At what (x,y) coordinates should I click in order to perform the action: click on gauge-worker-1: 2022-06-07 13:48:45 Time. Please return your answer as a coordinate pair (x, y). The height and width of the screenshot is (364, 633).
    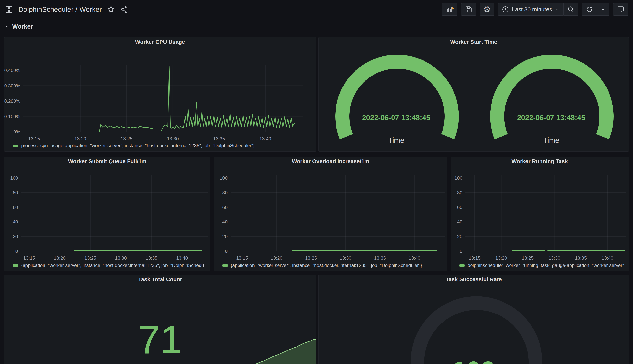
    Looking at the image, I should click on (396, 94).